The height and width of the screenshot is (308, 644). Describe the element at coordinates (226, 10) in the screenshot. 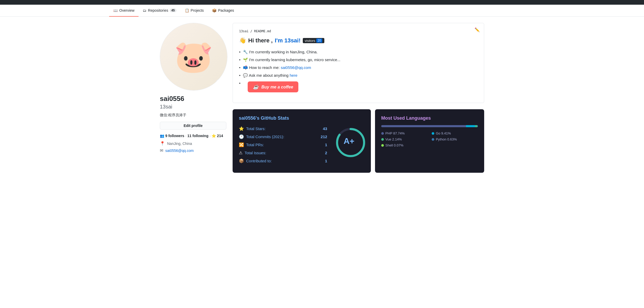

I see `tab-packages-label: Packages` at that location.